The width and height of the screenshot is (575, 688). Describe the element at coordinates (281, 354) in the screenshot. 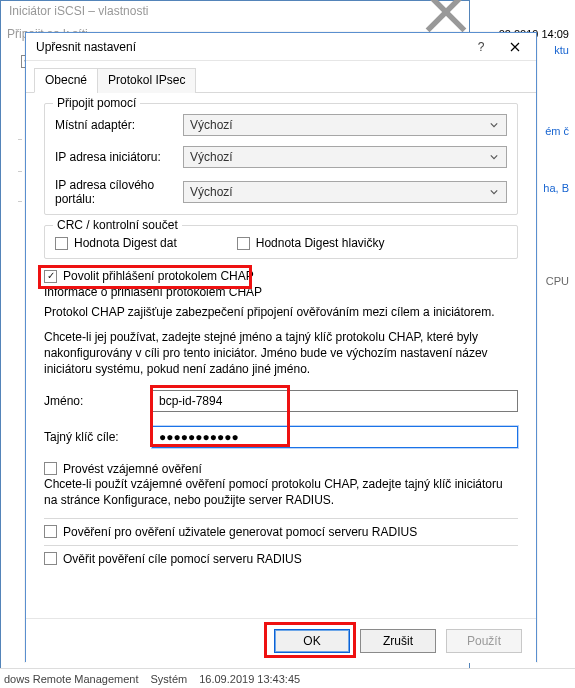

I see `chap-note: Chcete-li jej používat, zadejte stejné j…` at that location.